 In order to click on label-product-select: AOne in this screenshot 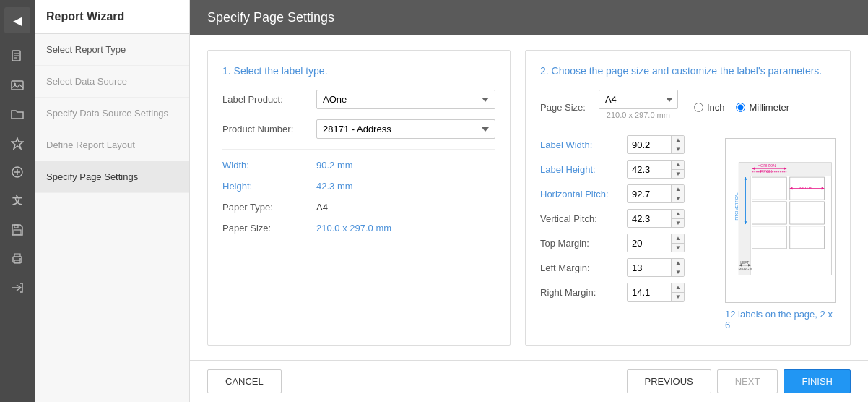, I will do `click(406, 100)`.